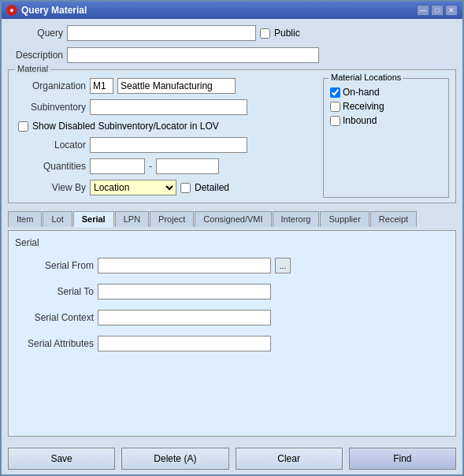 The height and width of the screenshot is (476, 464). Describe the element at coordinates (232, 266) in the screenshot. I see `serial-from-row: Serial From ...` at that location.